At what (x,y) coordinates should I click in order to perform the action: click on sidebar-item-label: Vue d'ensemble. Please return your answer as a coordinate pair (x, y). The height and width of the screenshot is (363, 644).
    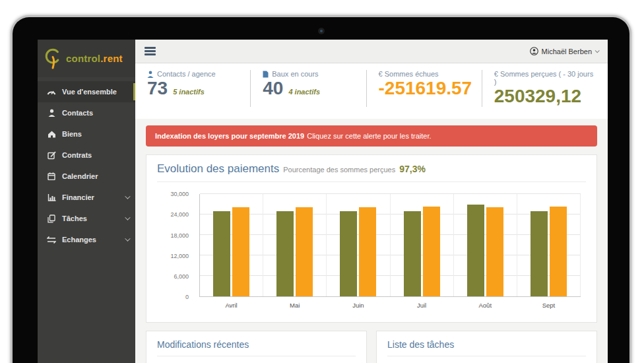
    Looking at the image, I should click on (90, 92).